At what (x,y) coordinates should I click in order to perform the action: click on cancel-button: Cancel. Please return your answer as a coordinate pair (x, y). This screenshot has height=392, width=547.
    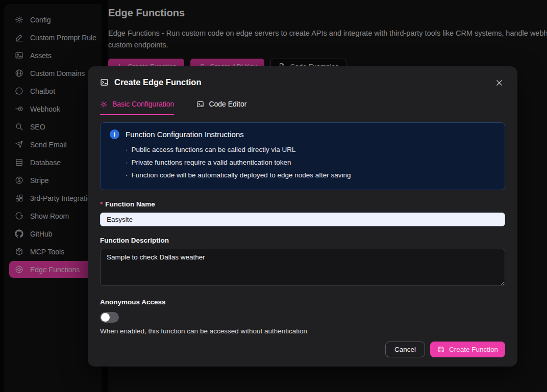
    Looking at the image, I should click on (405, 350).